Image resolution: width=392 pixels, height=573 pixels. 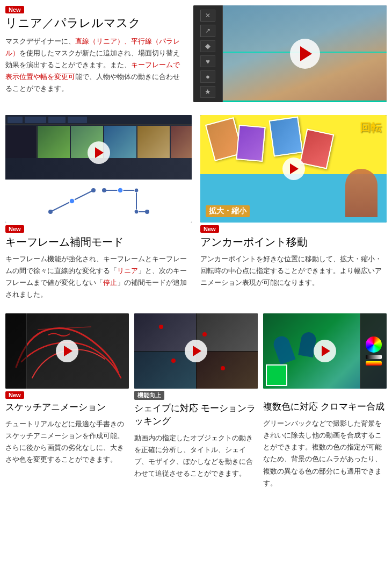 What do you see at coordinates (67, 442) in the screenshot?
I see `sketch-description: チュートリアルなどに最適な手書きのスケッチアニメーションを作成可能。さらに後から…` at bounding box center [67, 442].